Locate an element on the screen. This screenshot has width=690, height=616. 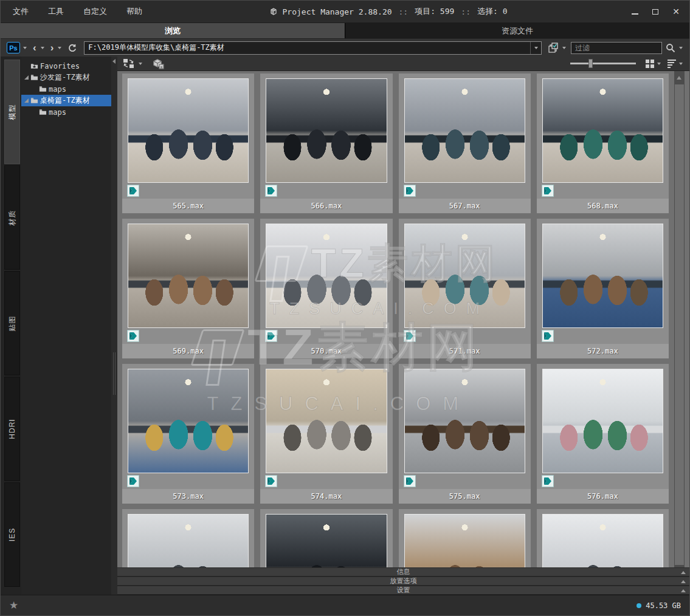
category-tab-1: 材质 is located at coordinates (12, 217).